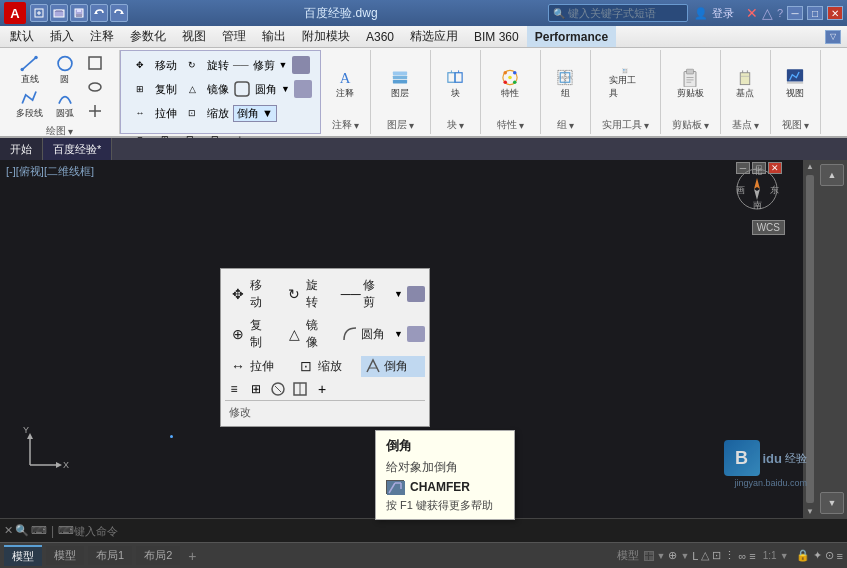 The height and width of the screenshot is (568, 847). Describe the element at coordinates (78, 149) in the screenshot. I see `tab-document: 百度经验*` at that location.